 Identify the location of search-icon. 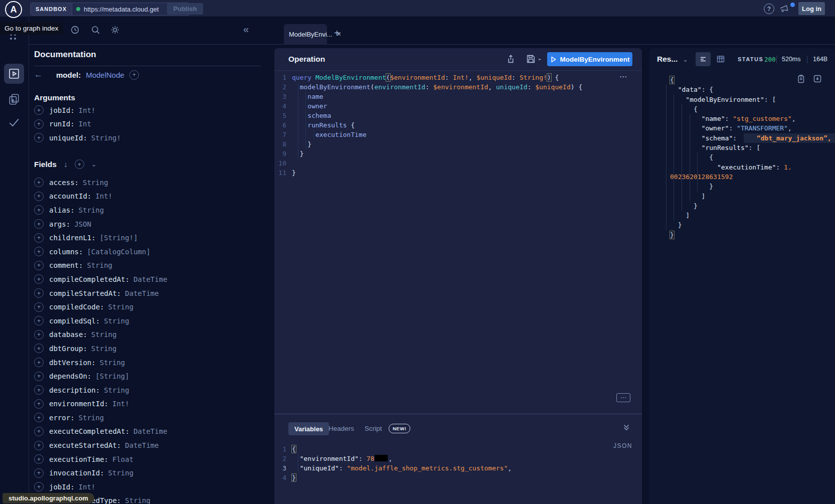
(95, 30).